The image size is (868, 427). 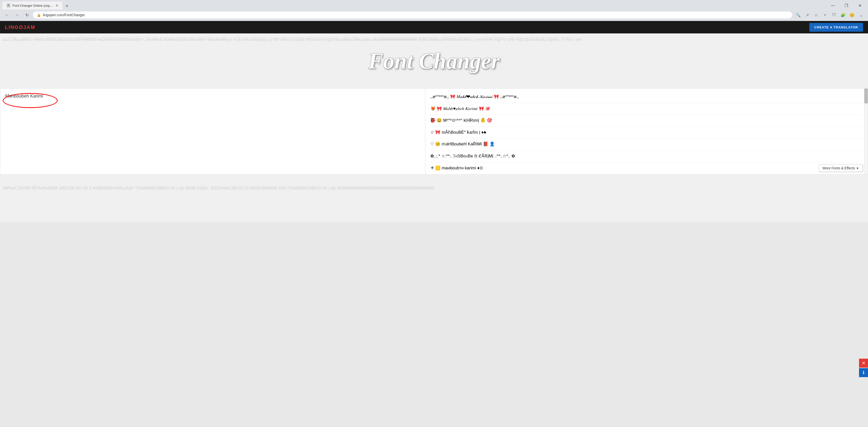 I want to click on more-fonts-arrow: ▼, so click(x=857, y=168).